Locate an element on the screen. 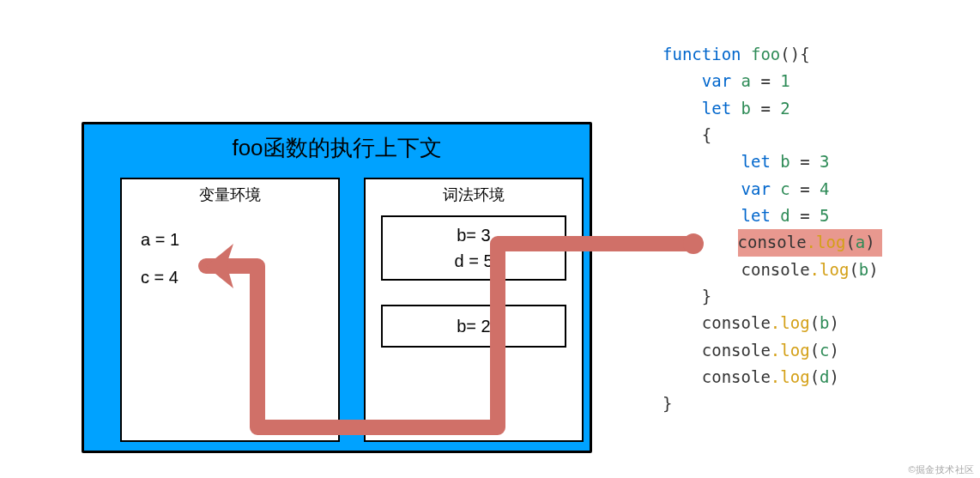 Image resolution: width=980 pixels, height=478 pixels. variable-entry: c = 4 is located at coordinates (230, 277).